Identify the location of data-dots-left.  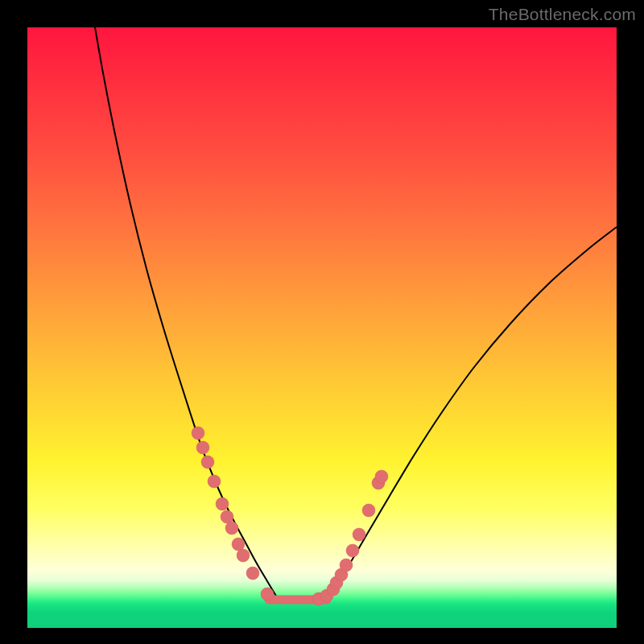
(233, 514).